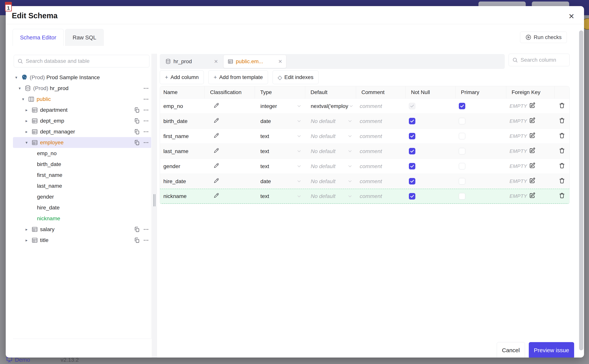 The height and width of the screenshot is (364, 589). Describe the element at coordinates (82, 78) in the screenshot. I see `tree-item-ProdSampleInstance: ▾(Prod)Prod Sample Instance` at that location.